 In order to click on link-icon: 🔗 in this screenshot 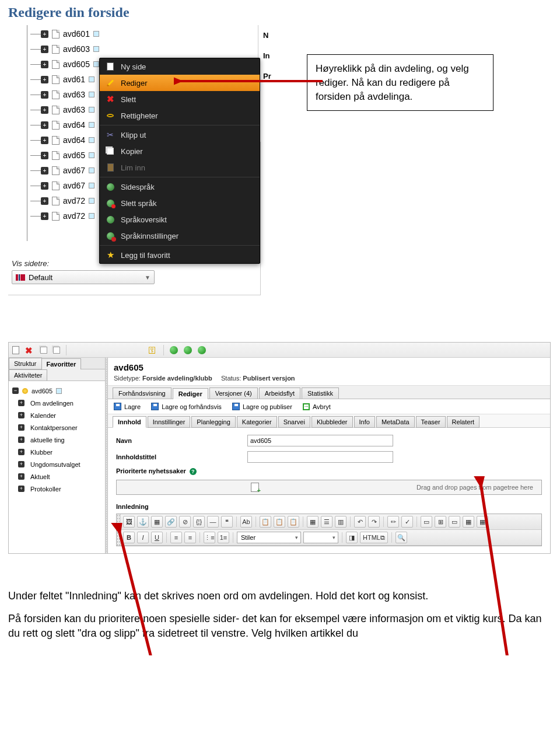, I will do `click(171, 522)`.